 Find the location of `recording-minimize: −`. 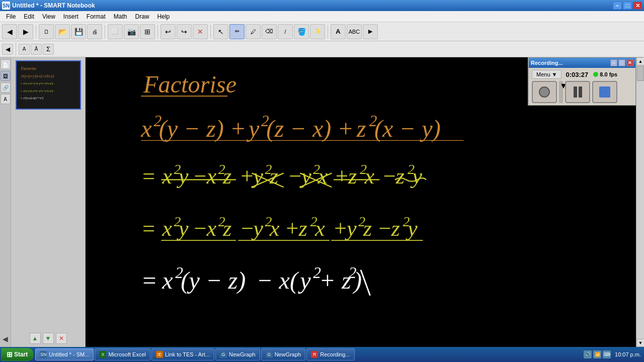

recording-minimize: − is located at coordinates (614, 63).